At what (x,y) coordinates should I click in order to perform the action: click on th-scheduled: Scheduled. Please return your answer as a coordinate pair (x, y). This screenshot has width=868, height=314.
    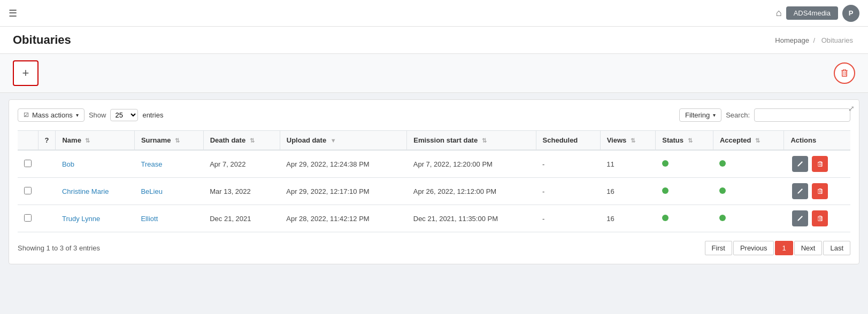
    Looking at the image, I should click on (568, 141).